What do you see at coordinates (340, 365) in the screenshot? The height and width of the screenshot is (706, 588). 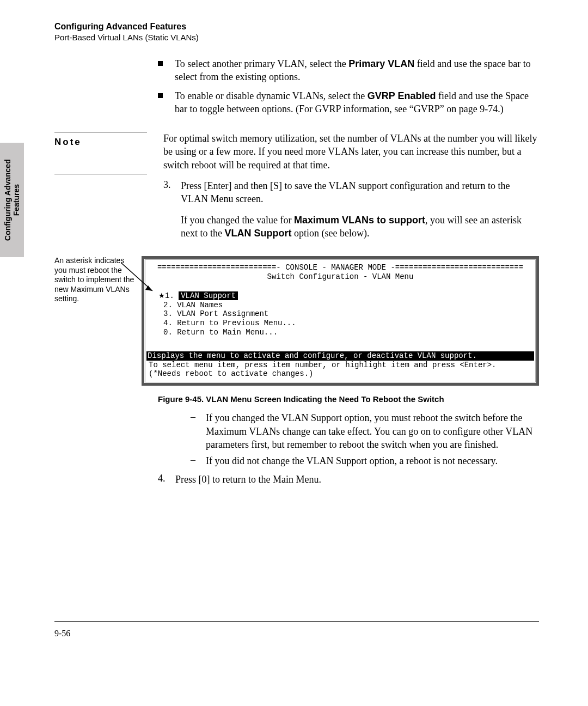 I see `console-help-1: To select menu item, press item number, …` at bounding box center [340, 365].